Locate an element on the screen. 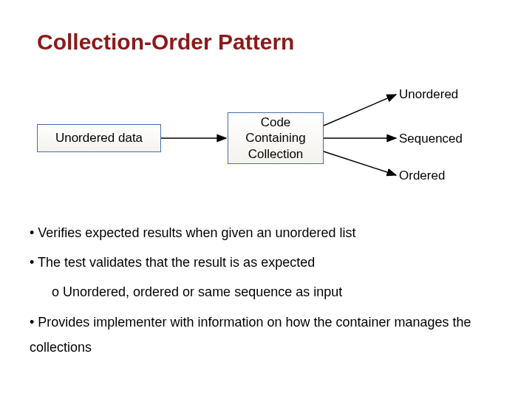  diagram-input-label: Unordered data is located at coordinates (99, 137).